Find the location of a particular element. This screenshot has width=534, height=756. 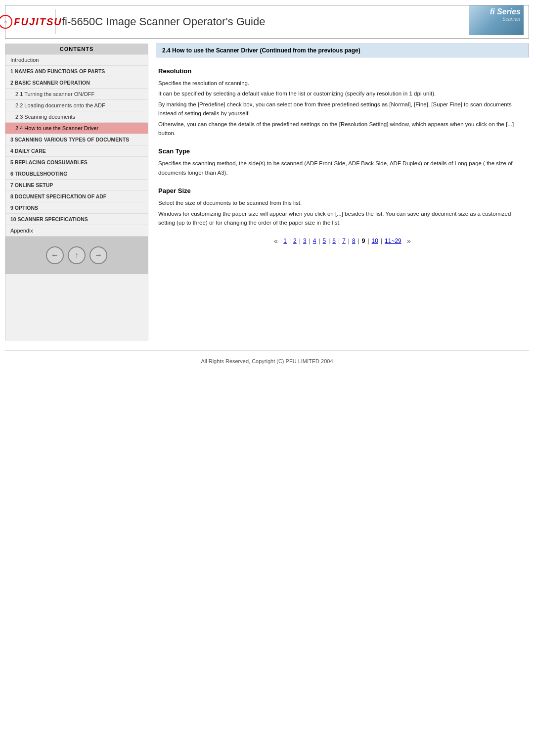

nav-buttons: ← ↑ → is located at coordinates (77, 255).